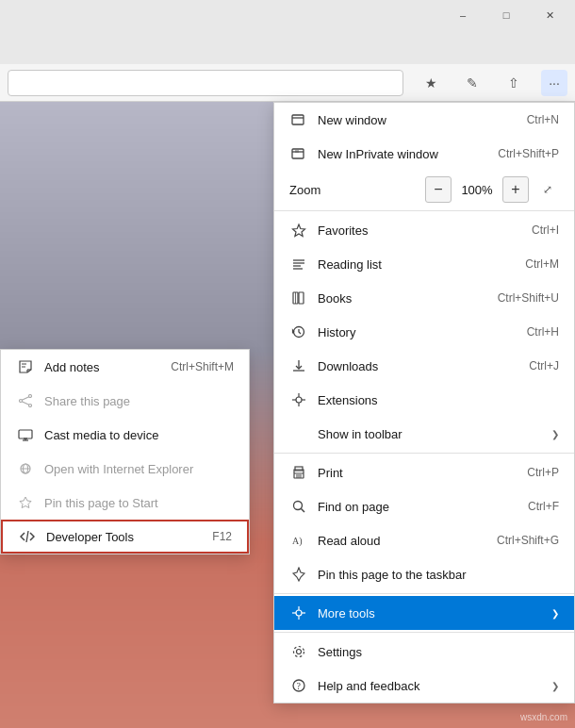  Describe the element at coordinates (299, 506) in the screenshot. I see `find-icon` at that location.